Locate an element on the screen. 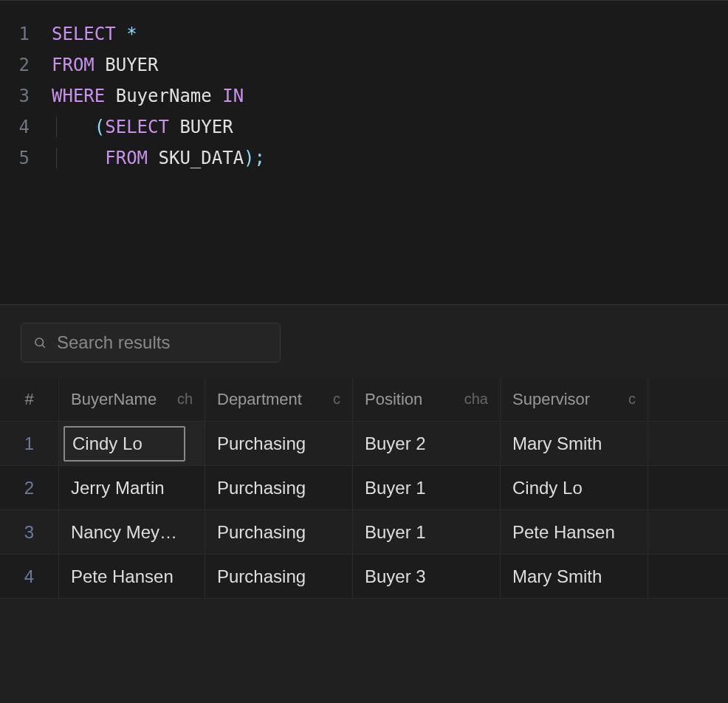  search-input-wrap is located at coordinates (151, 343).